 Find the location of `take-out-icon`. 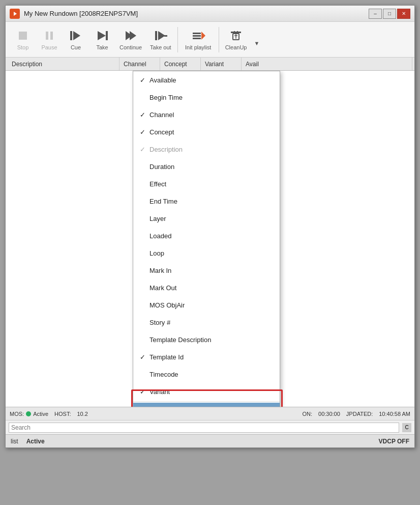

take-out-icon is located at coordinates (161, 36).